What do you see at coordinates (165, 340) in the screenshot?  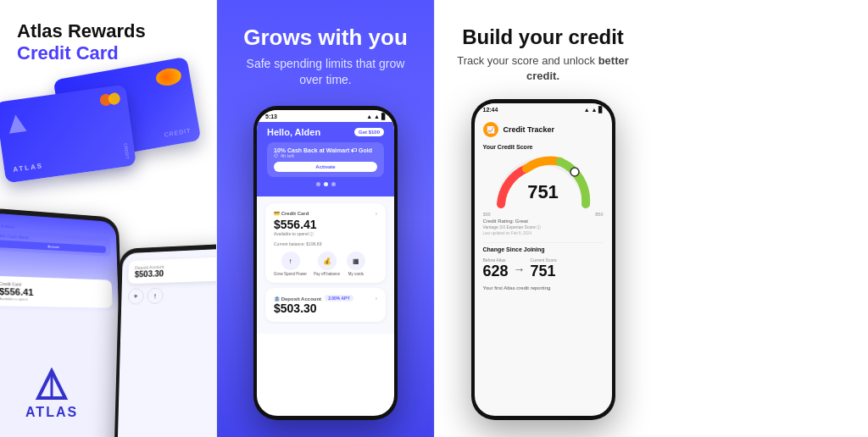 I see `phone-mockup-right: Deposit Account $503.30 + ↑` at bounding box center [165, 340].